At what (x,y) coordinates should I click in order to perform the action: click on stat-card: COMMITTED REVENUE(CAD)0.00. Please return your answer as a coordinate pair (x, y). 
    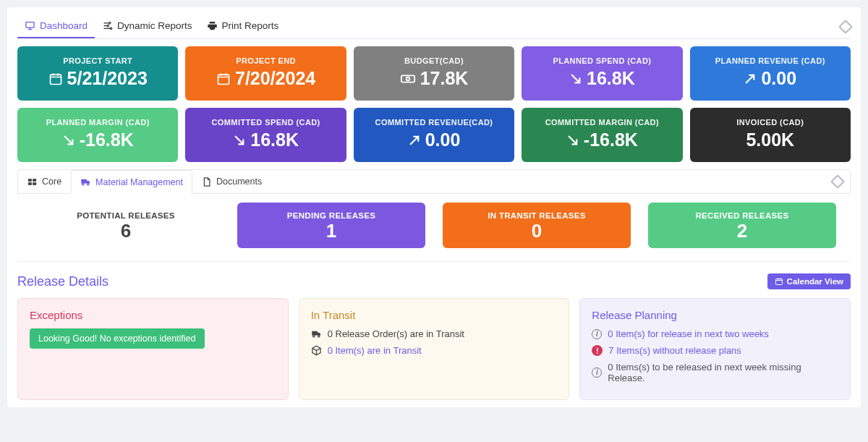
    Looking at the image, I should click on (434, 135).